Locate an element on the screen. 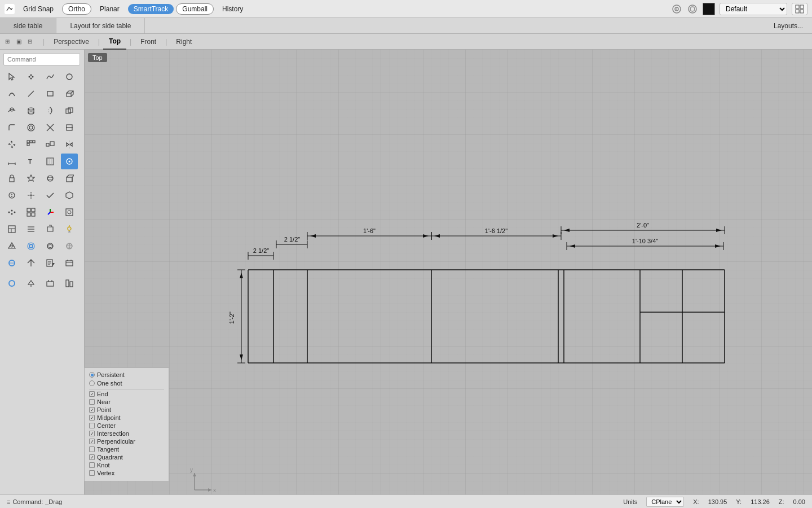 The width and height of the screenshot is (812, 508). tool-lock is located at coordinates (12, 178).